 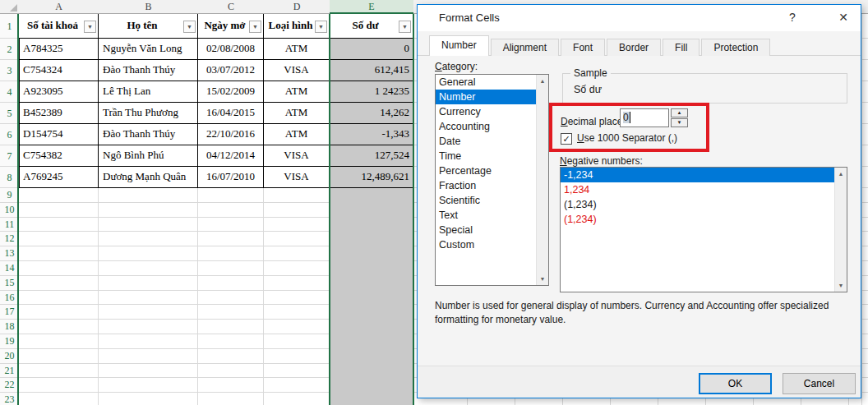 What do you see at coordinates (372, 113) in the screenshot?
I see `table-cell: 14,262` at bounding box center [372, 113].